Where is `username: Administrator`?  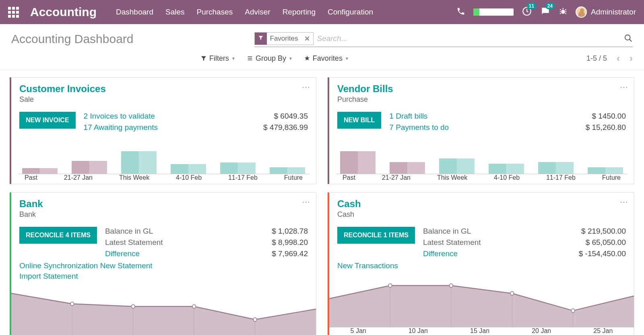 username: Administrator is located at coordinates (613, 12).